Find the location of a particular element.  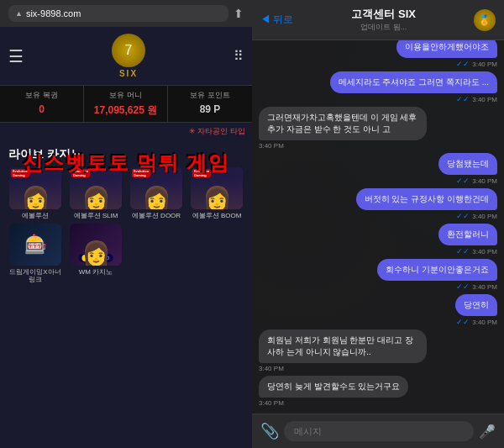

evo-logo-1: EvolutionGaming is located at coordinates (20, 173).